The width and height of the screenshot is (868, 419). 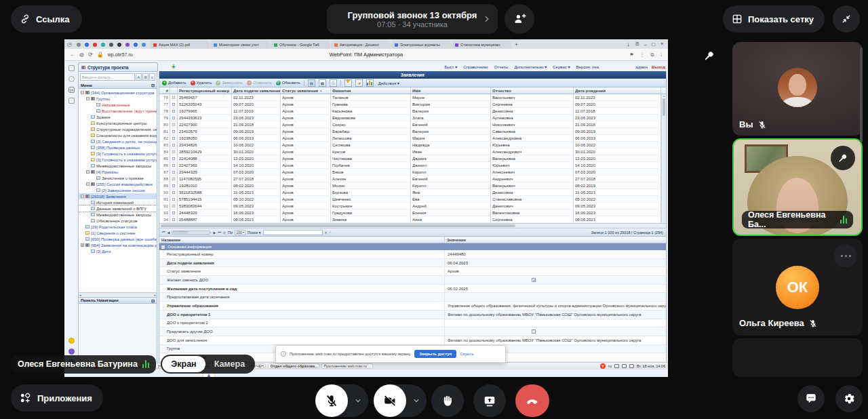 What do you see at coordinates (617, 366) in the screenshot?
I see `display-icon` at bounding box center [617, 366].